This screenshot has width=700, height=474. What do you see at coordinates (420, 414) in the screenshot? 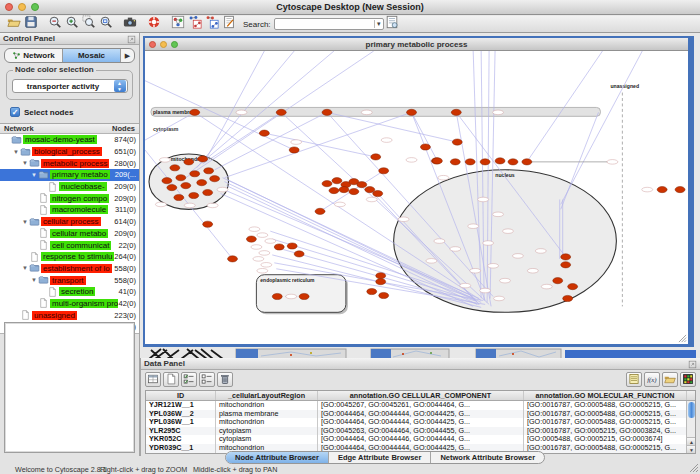
I see `table-row: YPL036W__2plasma membrane[GO:0044464, GO…` at bounding box center [420, 414].